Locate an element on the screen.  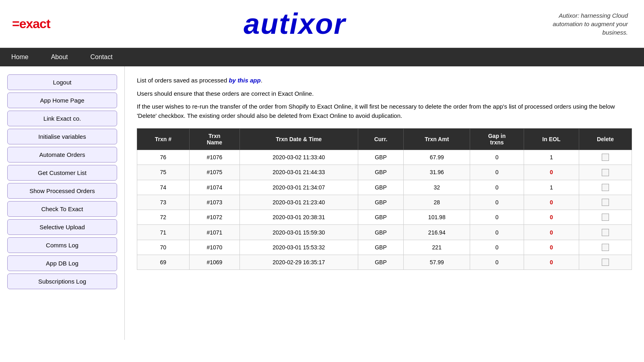
cell-trxn-num: 76 is located at coordinates (163, 158).